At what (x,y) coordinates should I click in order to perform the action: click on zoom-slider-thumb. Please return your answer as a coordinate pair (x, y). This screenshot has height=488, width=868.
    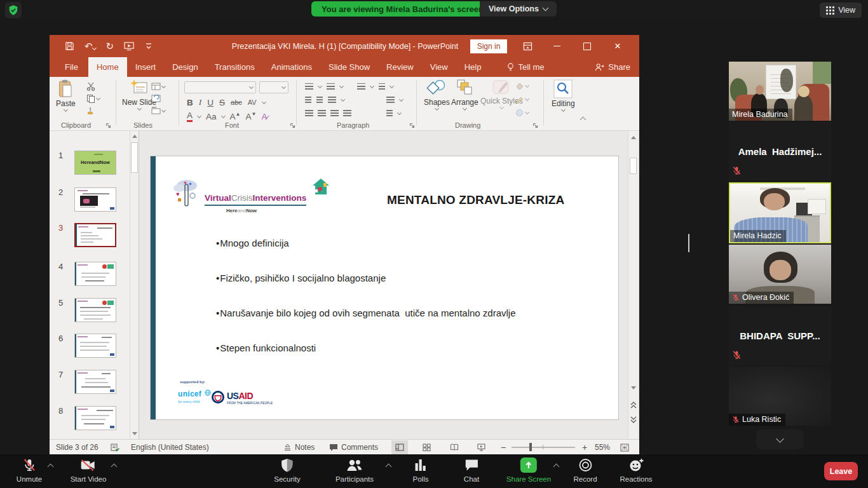
    Looking at the image, I should click on (531, 447).